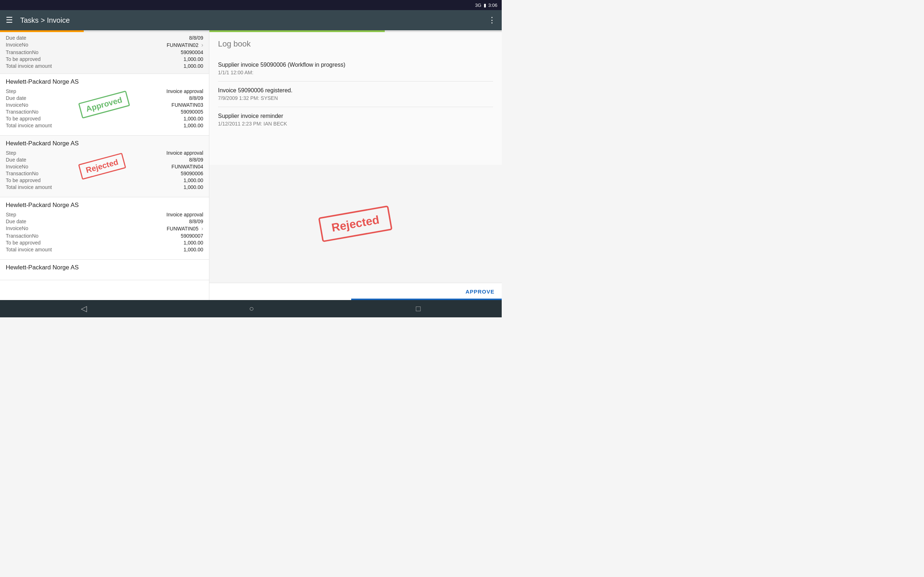 This screenshot has height=577, width=924. Describe the element at coordinates (355, 65) in the screenshot. I see `log-entry-title-1: Supplier invoice 59090006 (Workflow in p…` at that location.